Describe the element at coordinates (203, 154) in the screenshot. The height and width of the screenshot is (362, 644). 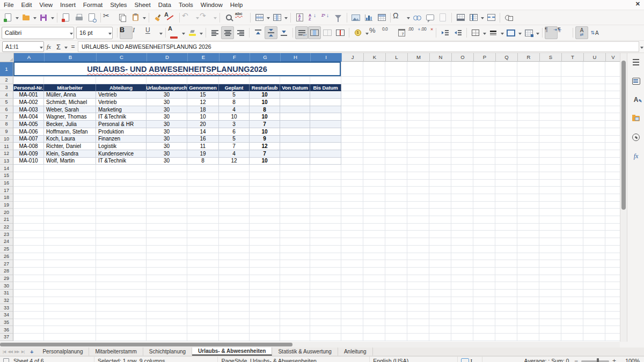
I see `cell-E12: 19` at that location.